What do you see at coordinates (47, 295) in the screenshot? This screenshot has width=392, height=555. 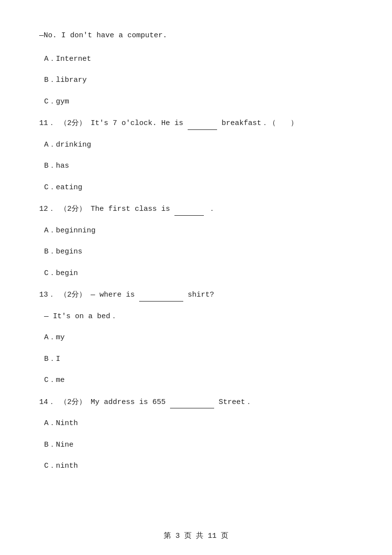 I see `q13-number: 13．` at bounding box center [47, 295].